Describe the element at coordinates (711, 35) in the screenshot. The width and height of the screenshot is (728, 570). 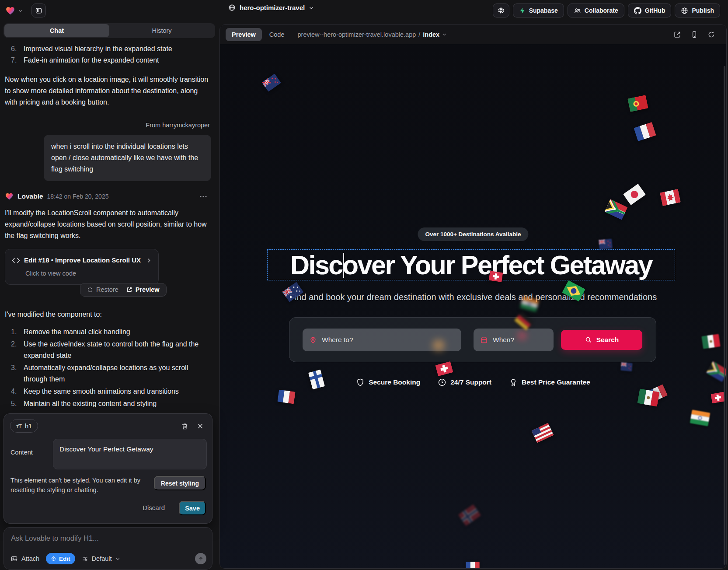
I see `refresh-button` at that location.